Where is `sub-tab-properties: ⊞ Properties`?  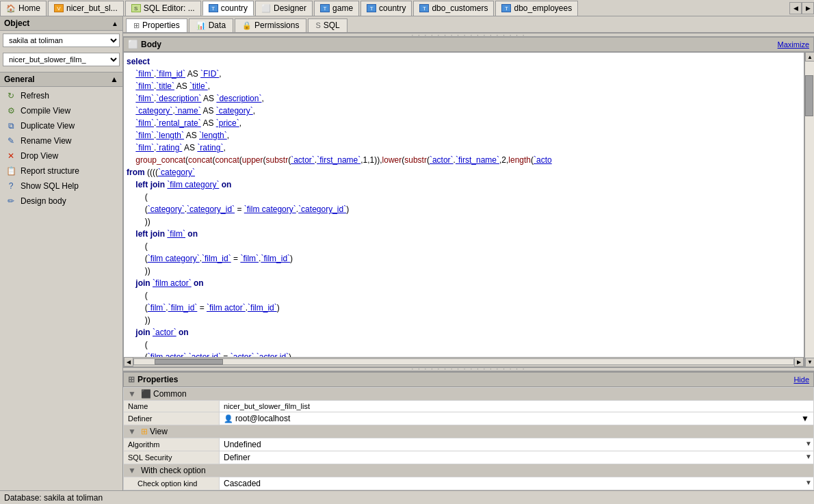
sub-tab-properties: ⊞ Properties is located at coordinates (157, 25).